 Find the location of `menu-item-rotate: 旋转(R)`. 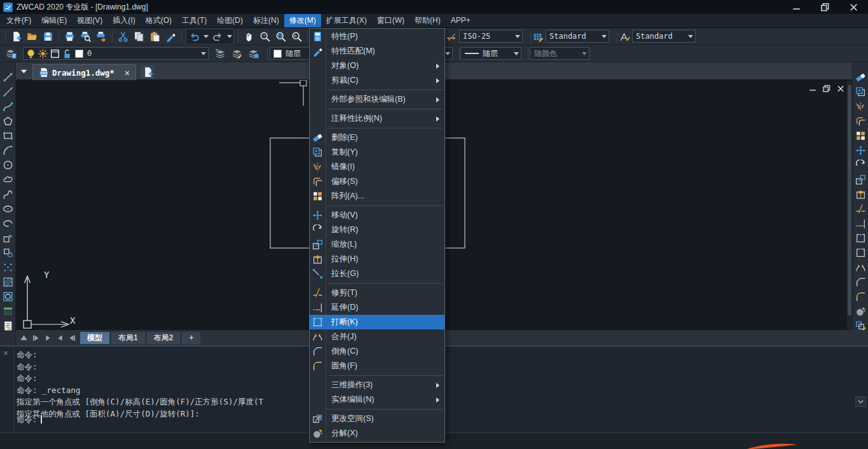

menu-item-rotate: 旋转(R) is located at coordinates (377, 230).